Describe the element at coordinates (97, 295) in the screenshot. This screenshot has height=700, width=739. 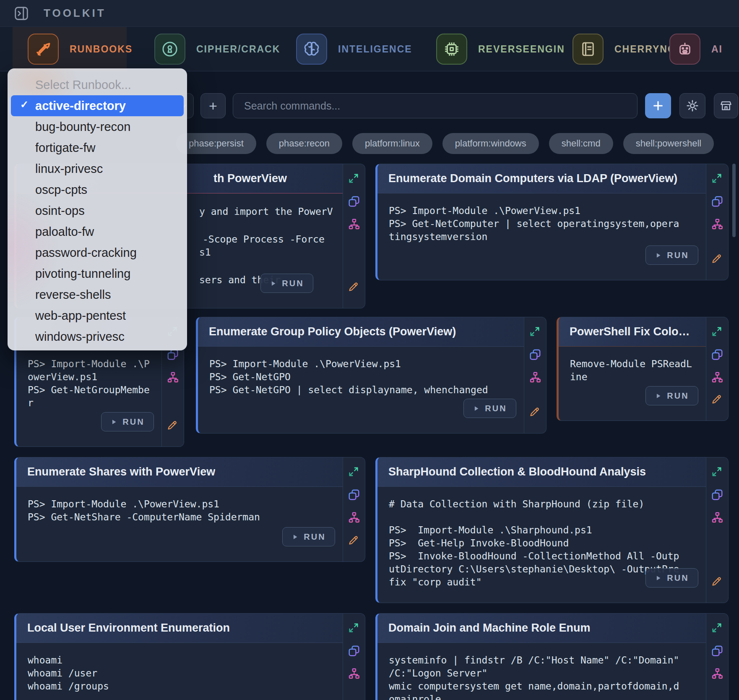
I see `dropdown-option: reverse-shells` at that location.